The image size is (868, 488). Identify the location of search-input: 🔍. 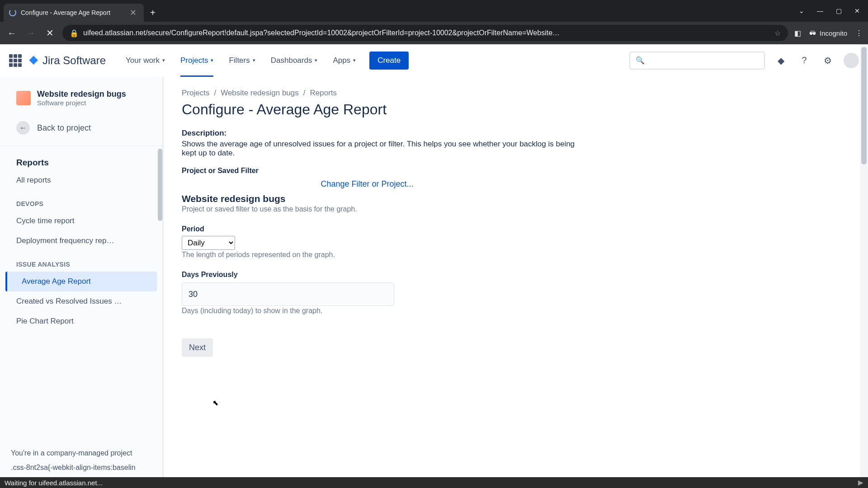
(697, 61).